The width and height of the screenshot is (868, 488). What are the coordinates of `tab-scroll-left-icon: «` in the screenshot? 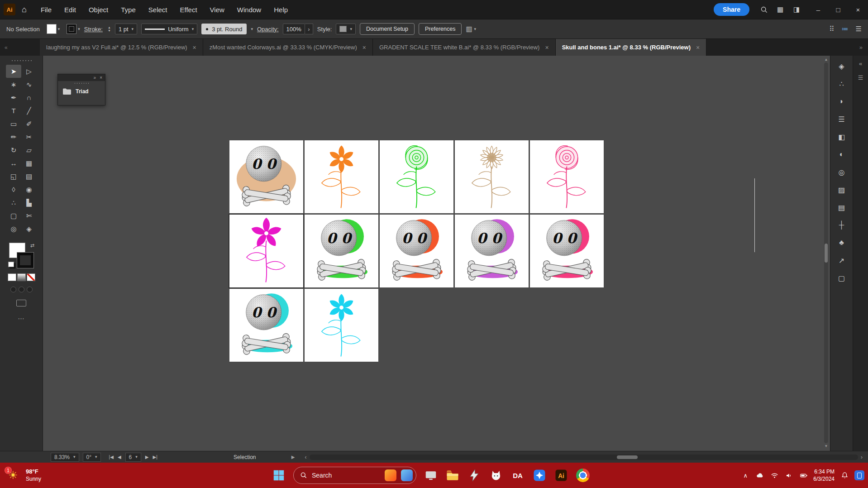 It's located at (20, 47).